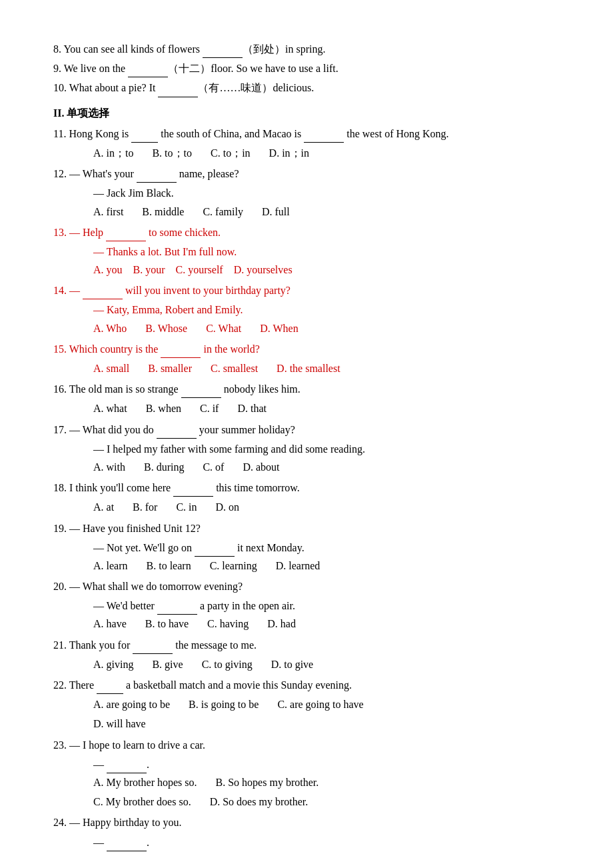  Describe the element at coordinates (306, 705) in the screenshot. I see `q22-section: 22. There a basketball match and a movie…` at that location.